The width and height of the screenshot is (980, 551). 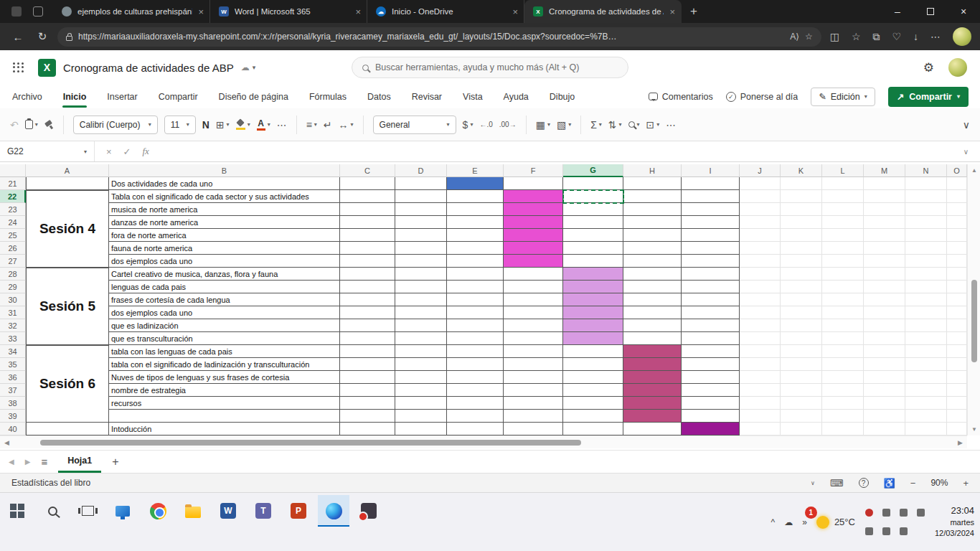 What do you see at coordinates (543, 125) in the screenshot?
I see `format-as-table-button: ▦▾` at bounding box center [543, 125].